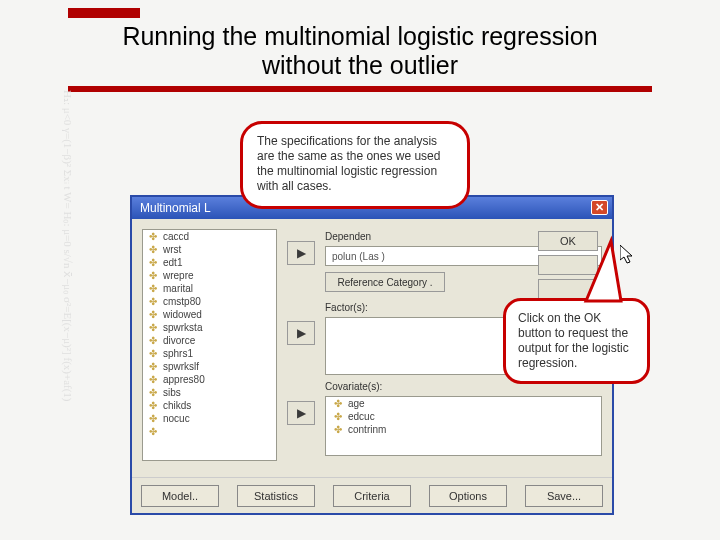 This screenshot has width=720, height=540. What do you see at coordinates (362, 416) in the screenshot?
I see `list-item-label: edcuc` at bounding box center [362, 416].